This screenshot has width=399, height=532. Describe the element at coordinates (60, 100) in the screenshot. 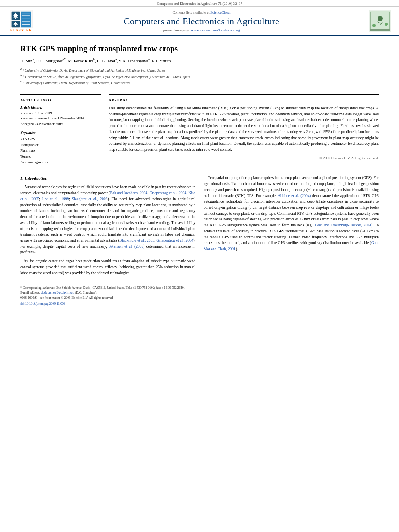

I see `article-info-title: ARTICLE INFO` at that location.